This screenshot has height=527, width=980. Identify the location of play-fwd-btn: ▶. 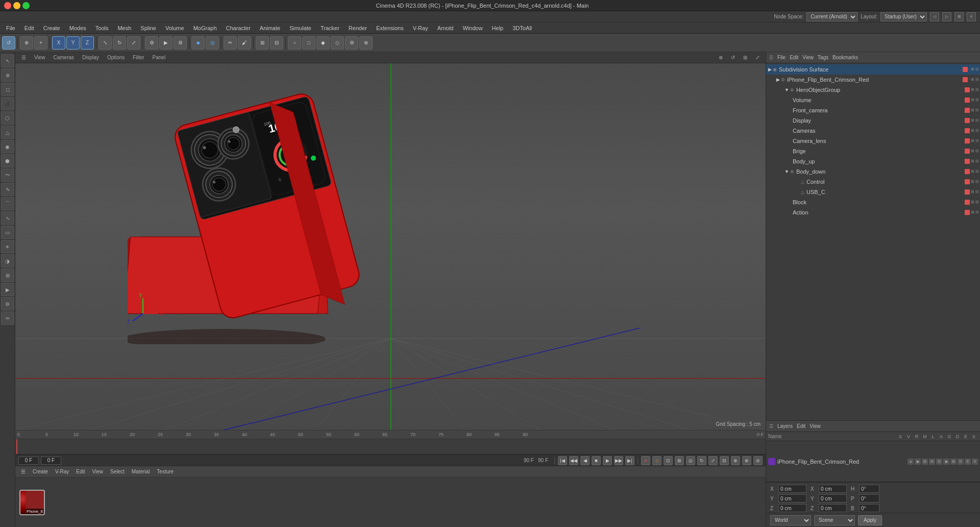
(607, 461).